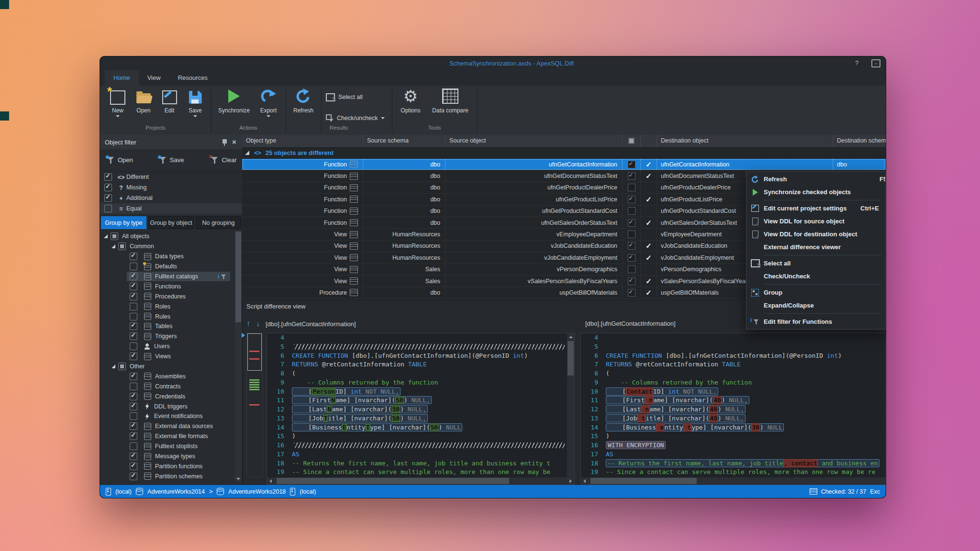  What do you see at coordinates (171, 177) in the screenshot?
I see `filter-row-different: <>Different` at bounding box center [171, 177].